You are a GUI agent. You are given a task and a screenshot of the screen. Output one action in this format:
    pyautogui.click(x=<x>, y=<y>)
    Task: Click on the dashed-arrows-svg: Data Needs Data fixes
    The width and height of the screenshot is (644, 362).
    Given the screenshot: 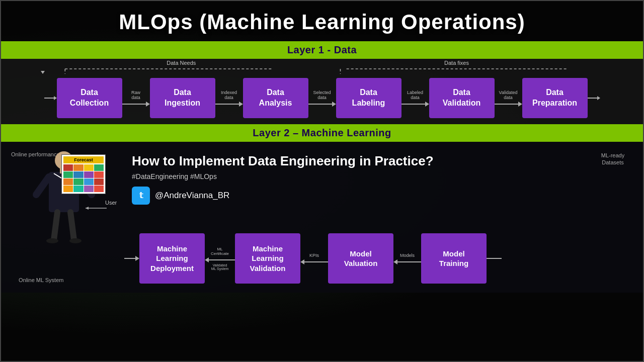 What is the action you would take?
    pyautogui.click(x=322, y=66)
    